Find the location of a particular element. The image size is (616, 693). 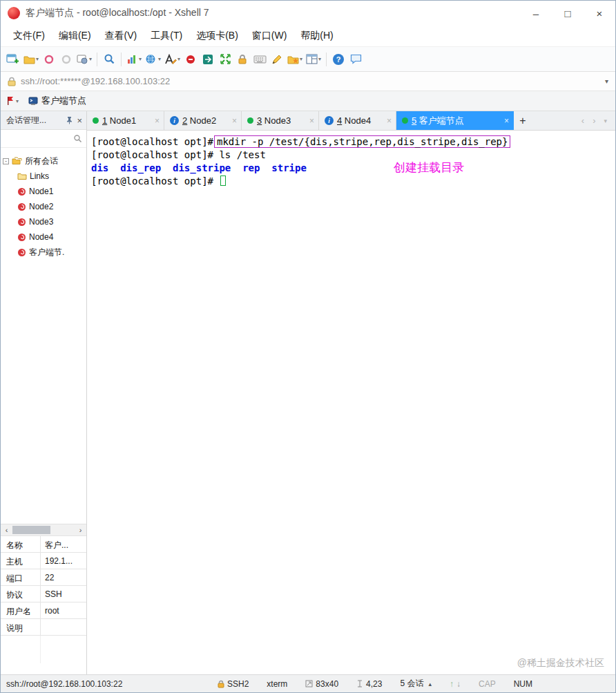

pin-icon is located at coordinates (69, 120).